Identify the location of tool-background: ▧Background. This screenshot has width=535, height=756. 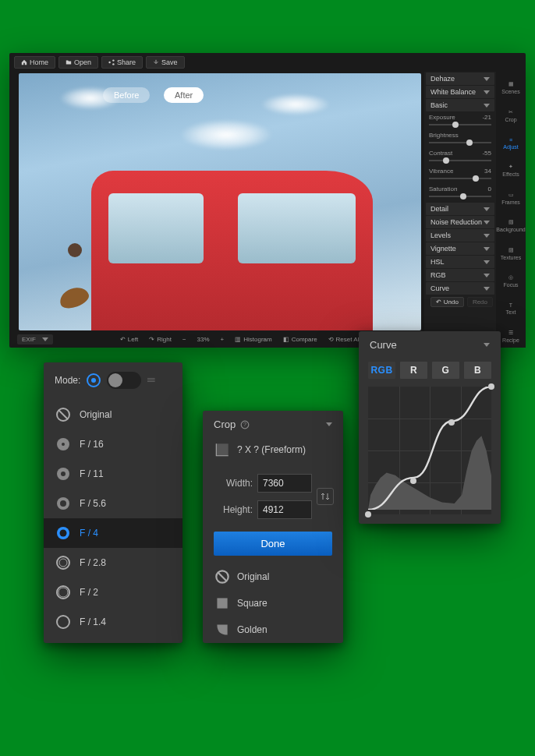
(511, 226).